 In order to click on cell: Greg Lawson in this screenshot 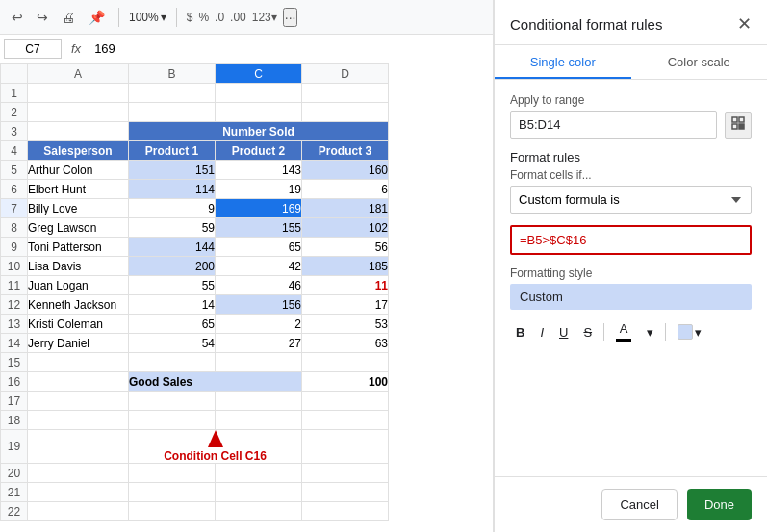, I will do `click(79, 228)`.